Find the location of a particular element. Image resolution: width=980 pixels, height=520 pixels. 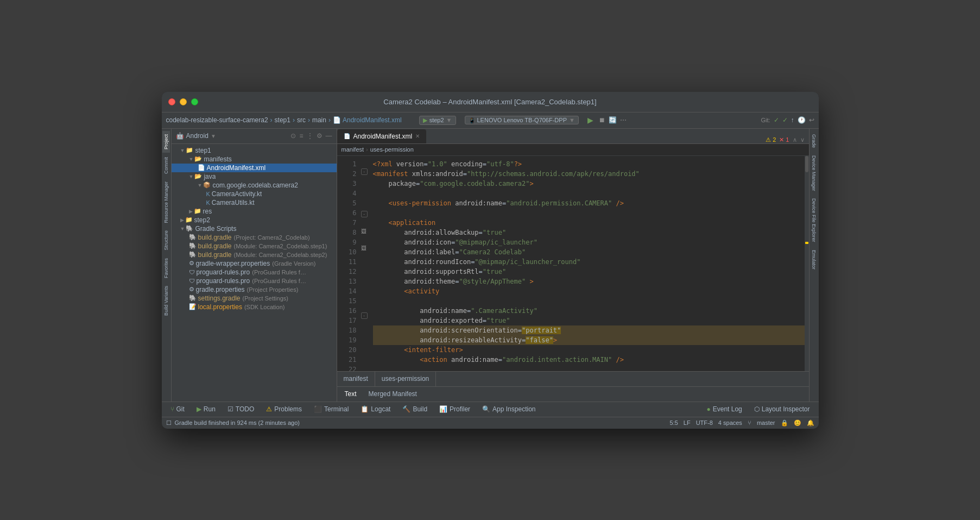

code-line-2: <manifest xmlns:android="http://schemas.… is located at coordinates (589, 174).